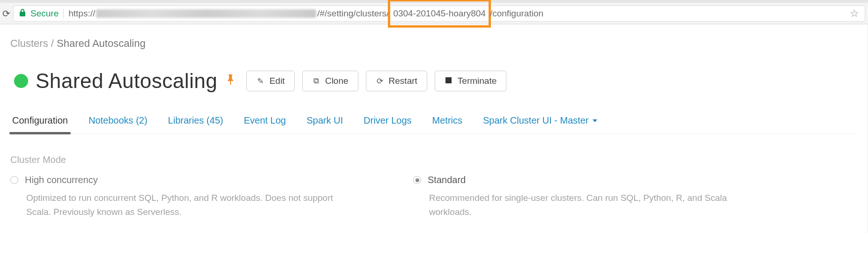  I want to click on page-title: Shared Autoscaling, so click(126, 81).